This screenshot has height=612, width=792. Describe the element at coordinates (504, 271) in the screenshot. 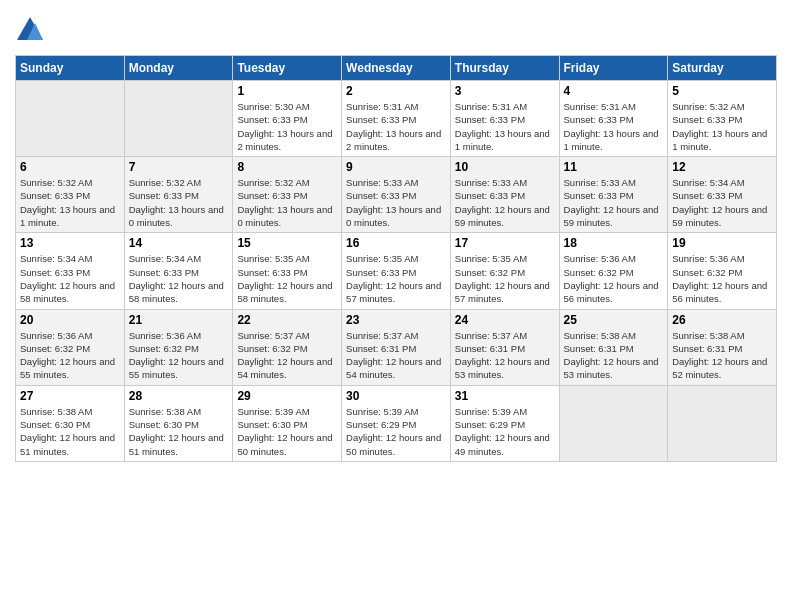

I see `day-cell: 17Sunrise: 5:35 AM Sunset: 6:32 PM Dayli…` at that location.